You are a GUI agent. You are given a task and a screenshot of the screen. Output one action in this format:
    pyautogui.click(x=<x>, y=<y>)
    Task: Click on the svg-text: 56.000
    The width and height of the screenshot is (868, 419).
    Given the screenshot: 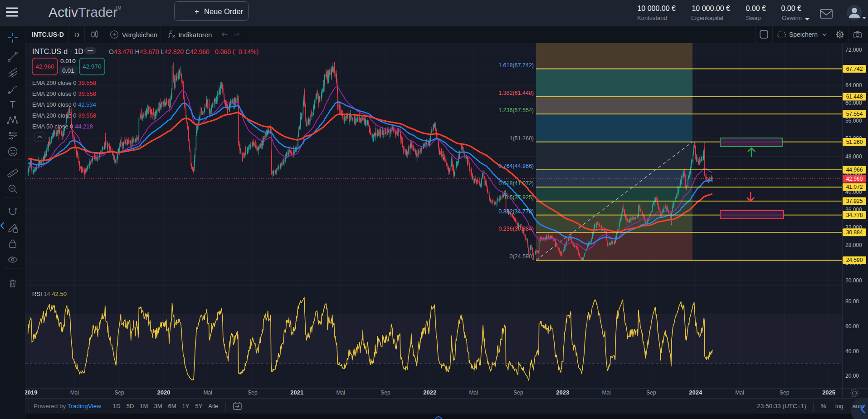 What is the action you would take?
    pyautogui.click(x=853, y=121)
    